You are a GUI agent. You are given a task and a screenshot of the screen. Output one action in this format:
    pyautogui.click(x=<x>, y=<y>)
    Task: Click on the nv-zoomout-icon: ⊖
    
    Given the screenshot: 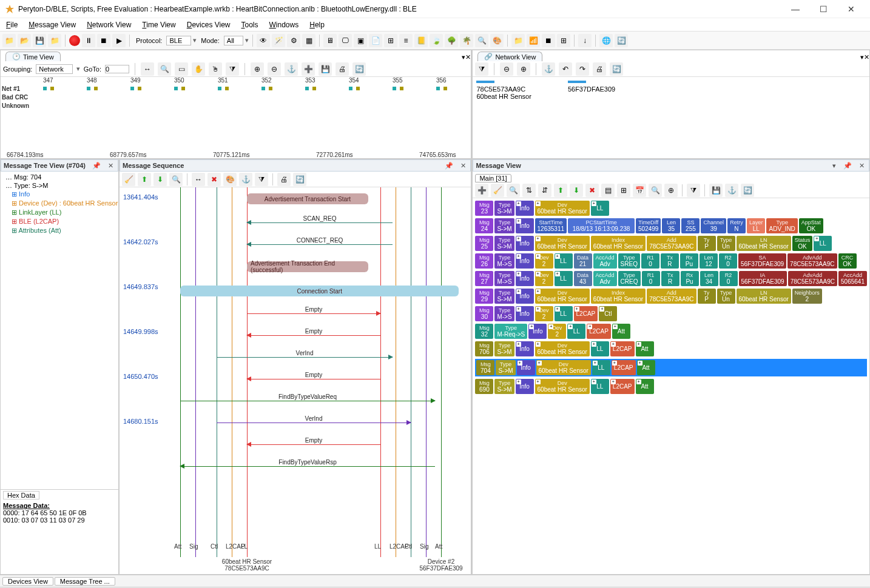 What is the action you would take?
    pyautogui.click(x=507, y=69)
    